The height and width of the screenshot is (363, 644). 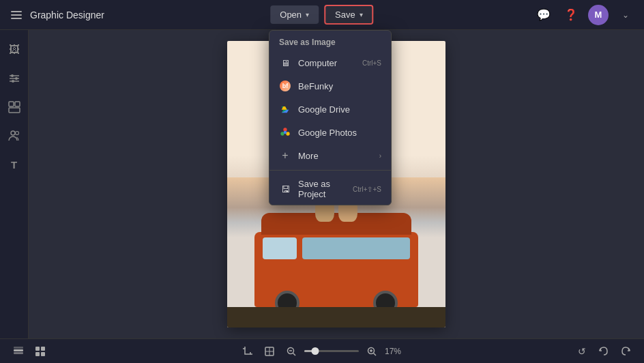 What do you see at coordinates (598, 15) in the screenshot?
I see `avatar: M` at bounding box center [598, 15].